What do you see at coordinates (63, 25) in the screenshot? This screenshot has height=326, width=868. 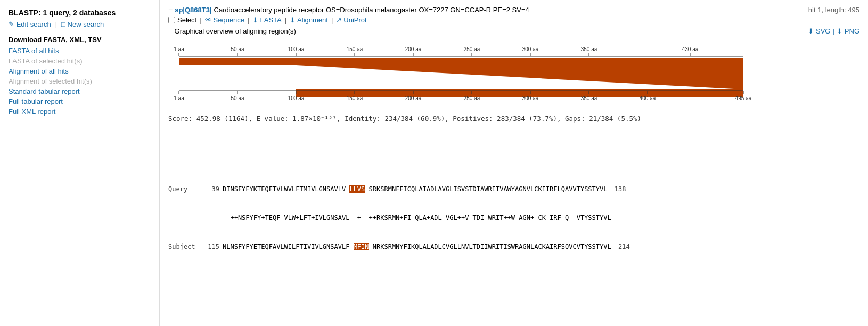 I see `document-icon: □` at bounding box center [63, 25].